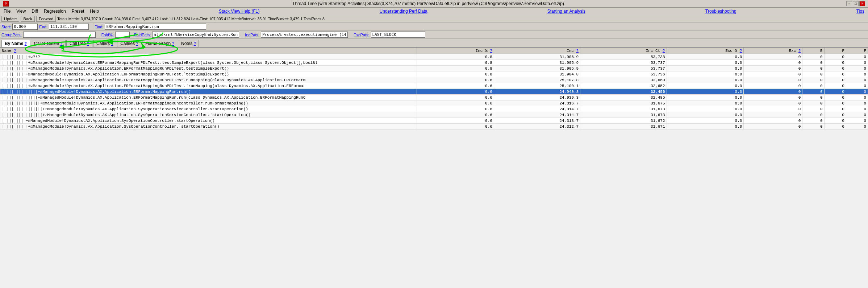  I want to click on menu-diff: Diff, so click(35, 11).